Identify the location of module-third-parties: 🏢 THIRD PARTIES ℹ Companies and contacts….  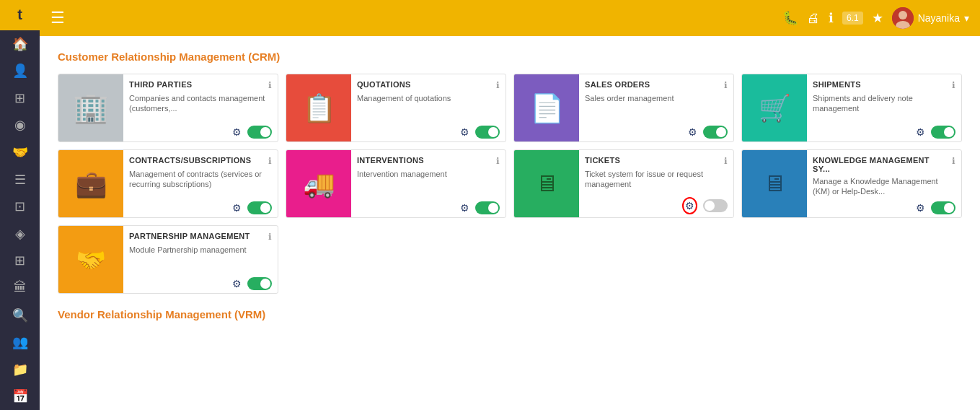
(168, 108).